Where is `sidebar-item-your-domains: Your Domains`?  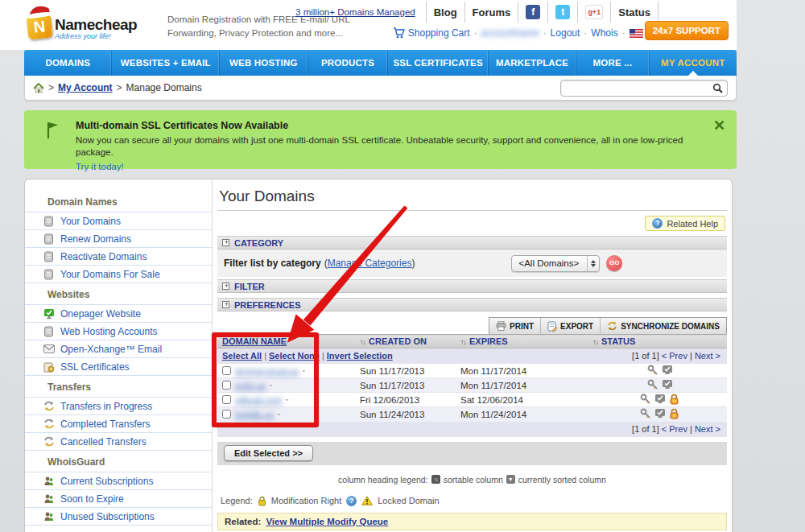 sidebar-item-your-domains: Your Domains is located at coordinates (118, 221).